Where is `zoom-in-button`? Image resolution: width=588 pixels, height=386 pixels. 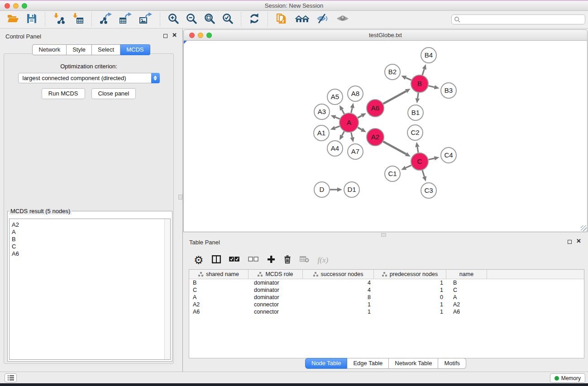
zoom-in-button is located at coordinates (173, 19).